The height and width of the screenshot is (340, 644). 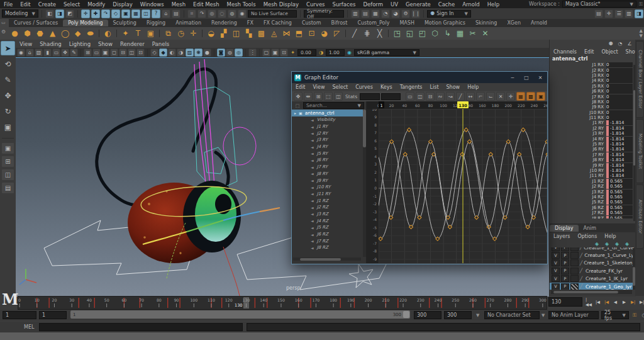 What do you see at coordinates (606, 302) in the screenshot?
I see `step-back-key-button: |◀` at bounding box center [606, 302].